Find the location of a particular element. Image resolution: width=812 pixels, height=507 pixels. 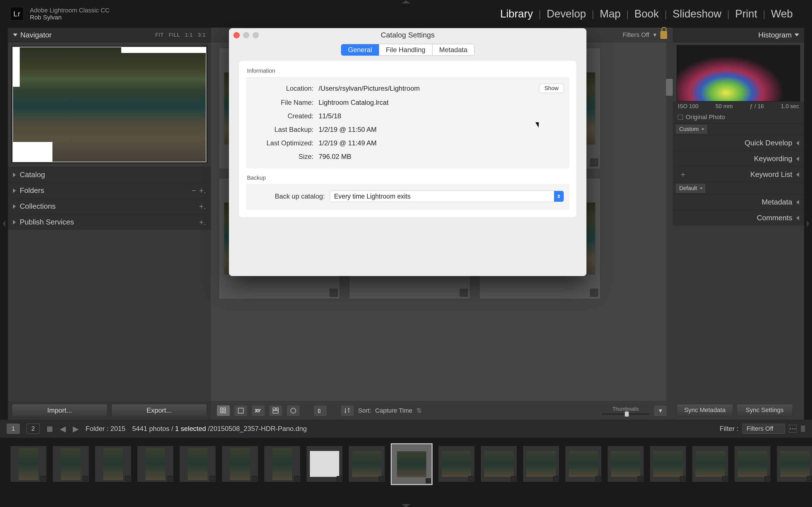

view-compare-button: XY is located at coordinates (258, 411).